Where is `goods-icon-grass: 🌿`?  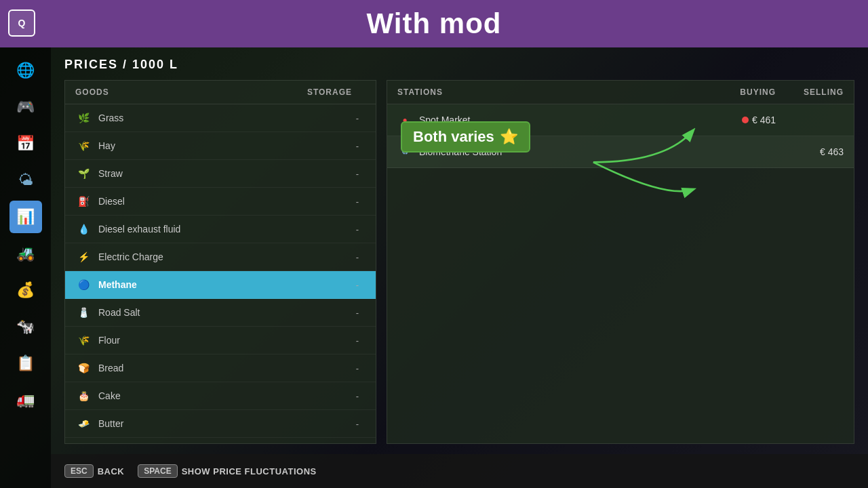
goods-icon-grass: 🌿 is located at coordinates (83, 118).